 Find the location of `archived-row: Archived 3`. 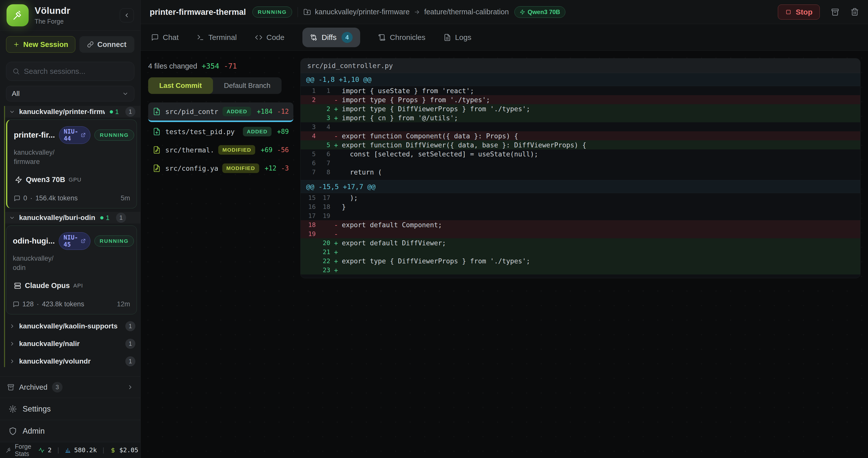

archived-row: Archived 3 is located at coordinates (70, 387).